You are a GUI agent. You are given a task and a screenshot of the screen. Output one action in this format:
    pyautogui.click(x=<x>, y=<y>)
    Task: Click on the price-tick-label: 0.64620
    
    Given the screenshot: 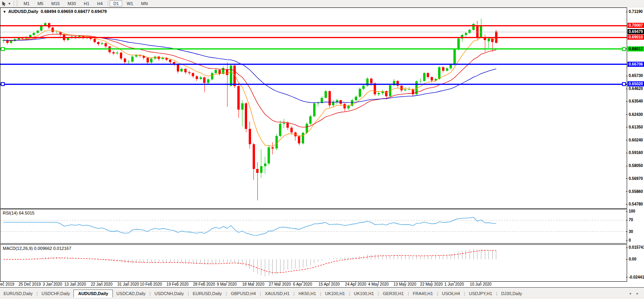 What is the action you would take?
    pyautogui.click(x=637, y=89)
    